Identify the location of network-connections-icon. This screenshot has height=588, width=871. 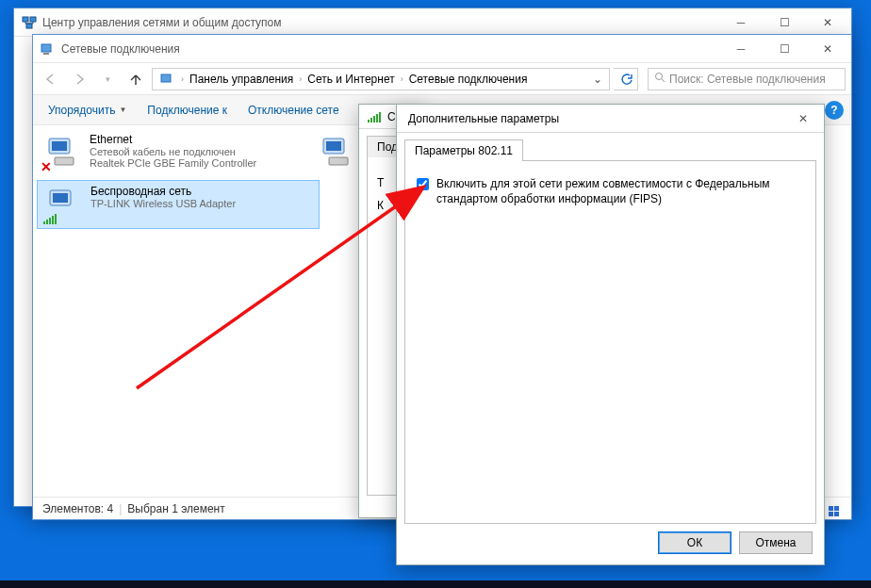
(48, 49).